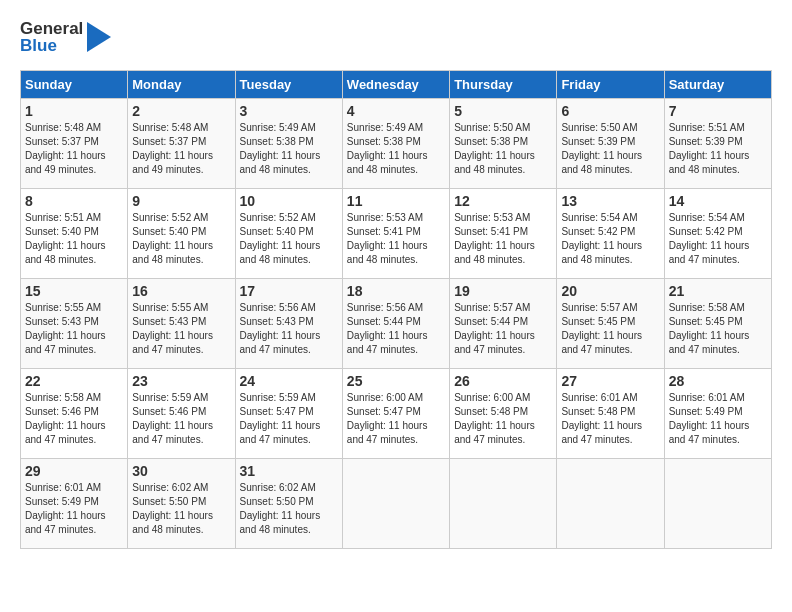 Image resolution: width=792 pixels, height=612 pixels. Describe the element at coordinates (718, 201) in the screenshot. I see `day-number: 14` at that location.